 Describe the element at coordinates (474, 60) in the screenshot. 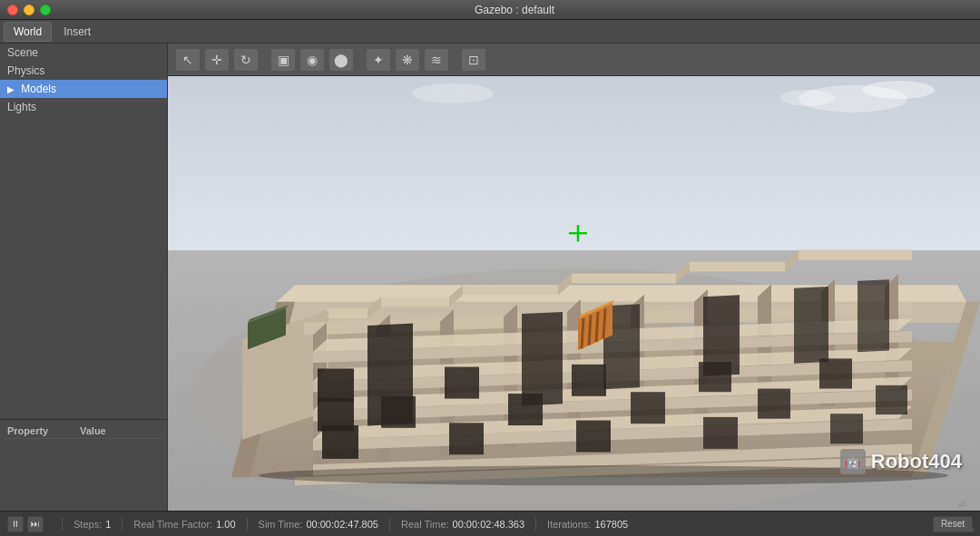

I see `camera-tool-button: ⊡` at that location.